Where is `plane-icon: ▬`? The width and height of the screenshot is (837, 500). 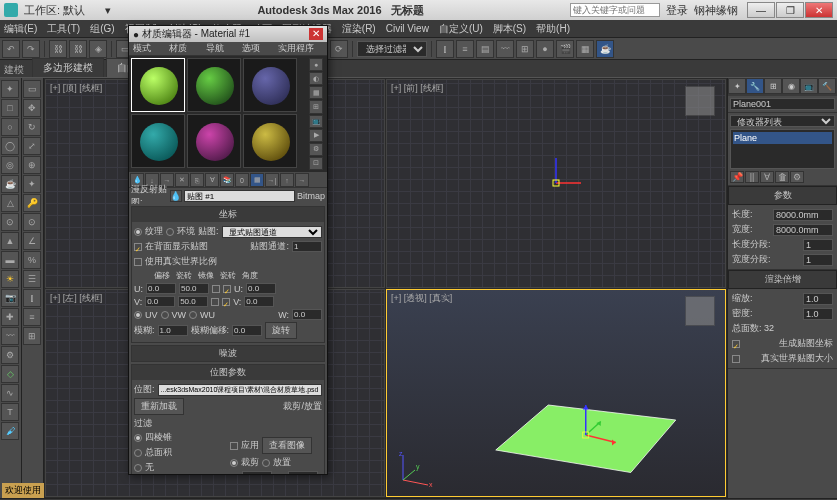 plane-icon: ▬ is located at coordinates (10, 260).